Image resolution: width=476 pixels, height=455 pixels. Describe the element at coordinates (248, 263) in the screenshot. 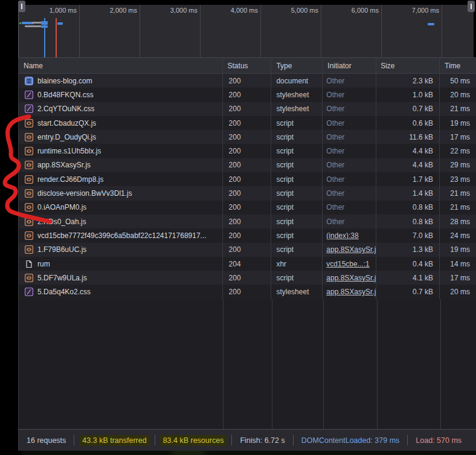

I see `request-row: rum 204 xhr vcd15cbe...:1 0.4 kB 14 ms` at that location.